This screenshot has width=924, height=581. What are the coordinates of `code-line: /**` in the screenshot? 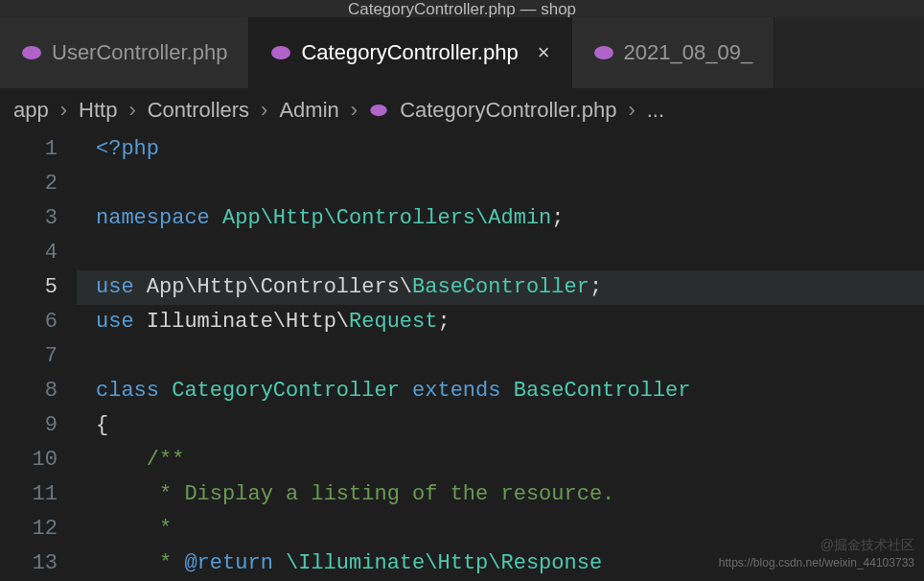 It's located at (500, 460).